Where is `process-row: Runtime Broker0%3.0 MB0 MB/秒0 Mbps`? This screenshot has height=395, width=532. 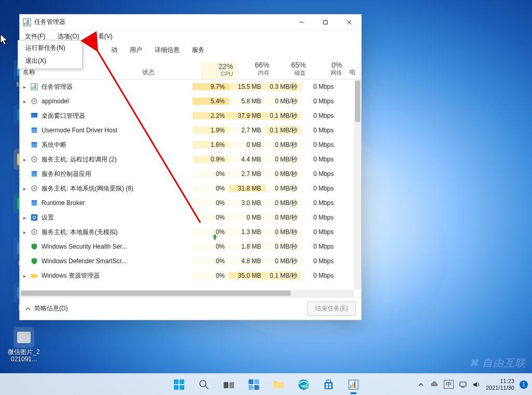
process-row: Runtime Broker0%3.0 MB0 MB/秒0 Mbps is located at coordinates (190, 203).